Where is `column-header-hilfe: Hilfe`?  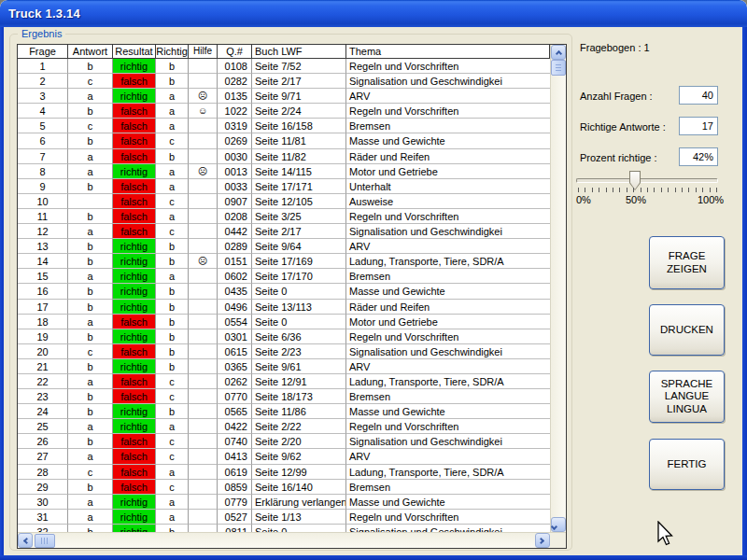 column-header-hilfe: Hilfe is located at coordinates (204, 52).